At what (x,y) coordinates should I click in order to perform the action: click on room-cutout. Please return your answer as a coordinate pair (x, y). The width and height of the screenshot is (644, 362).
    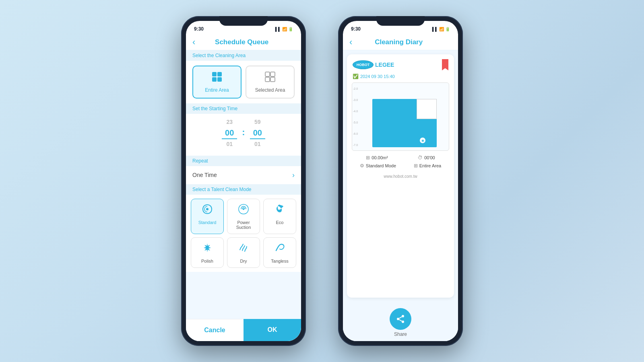
    Looking at the image, I should click on (427, 109).